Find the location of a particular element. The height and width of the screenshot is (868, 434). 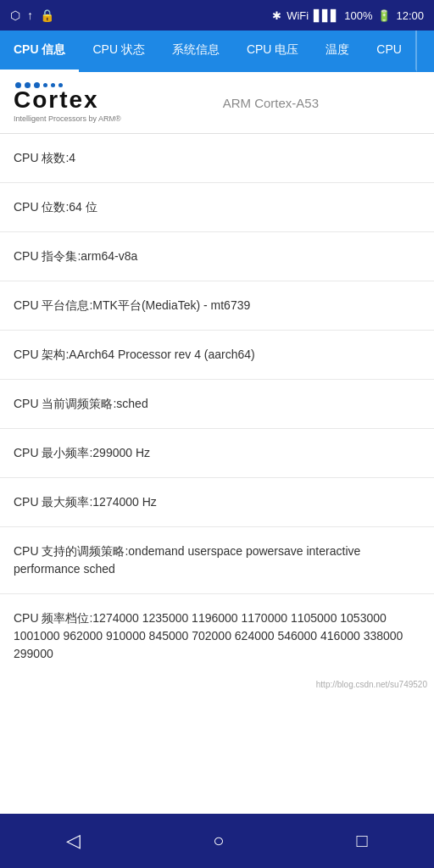

recents-button: □ is located at coordinates (363, 841).